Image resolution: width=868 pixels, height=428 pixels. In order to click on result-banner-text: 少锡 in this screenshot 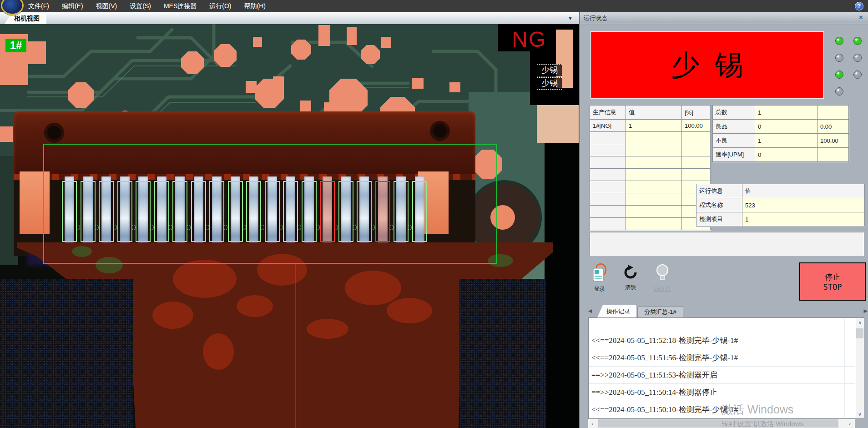, I will do `click(707, 65)`.